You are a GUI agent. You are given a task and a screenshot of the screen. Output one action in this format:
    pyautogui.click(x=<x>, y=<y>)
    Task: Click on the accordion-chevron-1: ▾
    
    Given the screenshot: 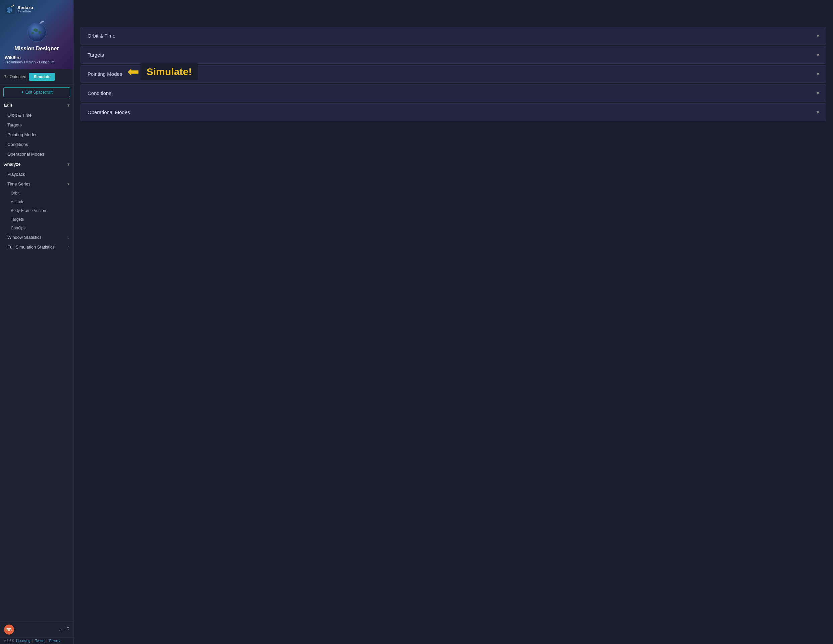 What is the action you would take?
    pyautogui.click(x=818, y=55)
    